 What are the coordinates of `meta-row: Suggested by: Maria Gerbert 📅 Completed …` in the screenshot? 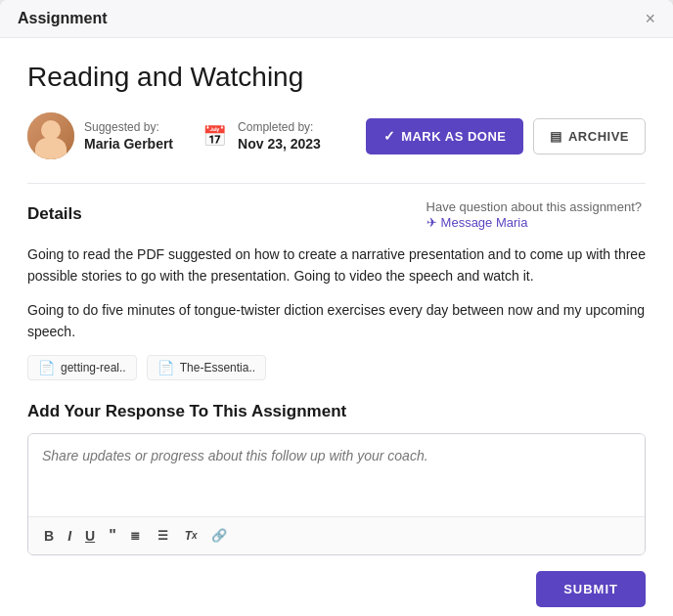 It's located at (336, 136).